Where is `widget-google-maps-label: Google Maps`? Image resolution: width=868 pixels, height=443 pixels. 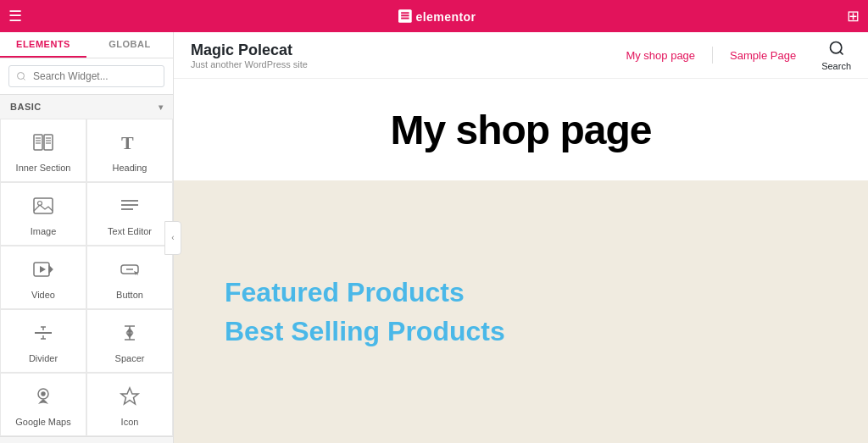
widget-google-maps-label: Google Maps is located at coordinates (42, 422).